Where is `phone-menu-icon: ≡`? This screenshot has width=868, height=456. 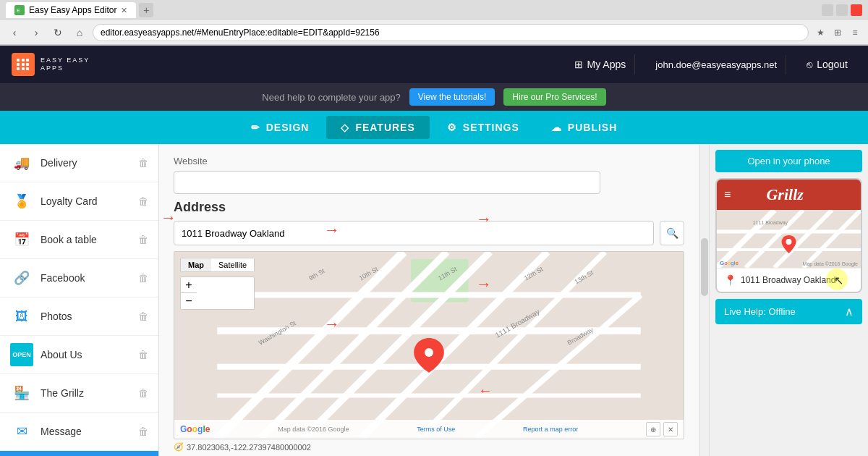
phone-menu-icon: ≡ is located at coordinates (728, 195).